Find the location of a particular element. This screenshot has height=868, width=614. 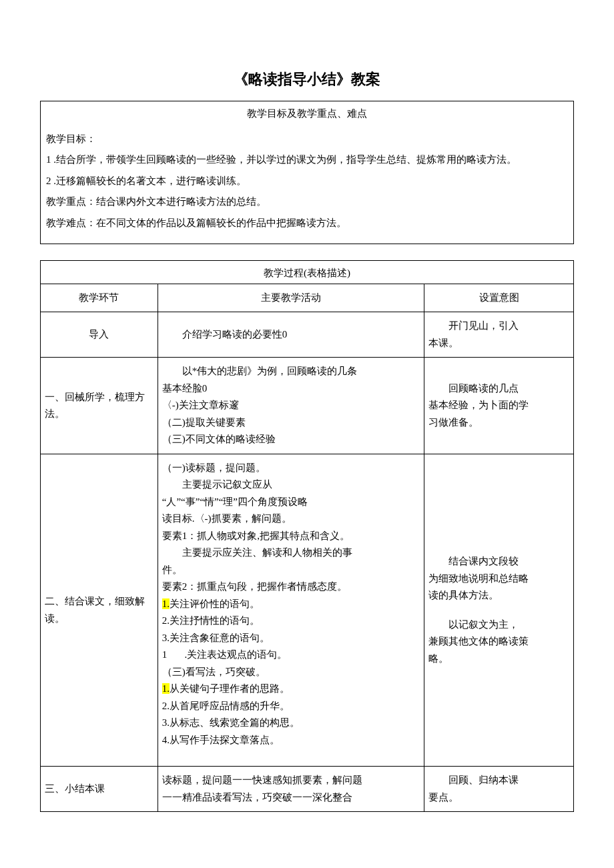

cell-stage: 一、回械所学，梳理方 法。 is located at coordinates (99, 406).